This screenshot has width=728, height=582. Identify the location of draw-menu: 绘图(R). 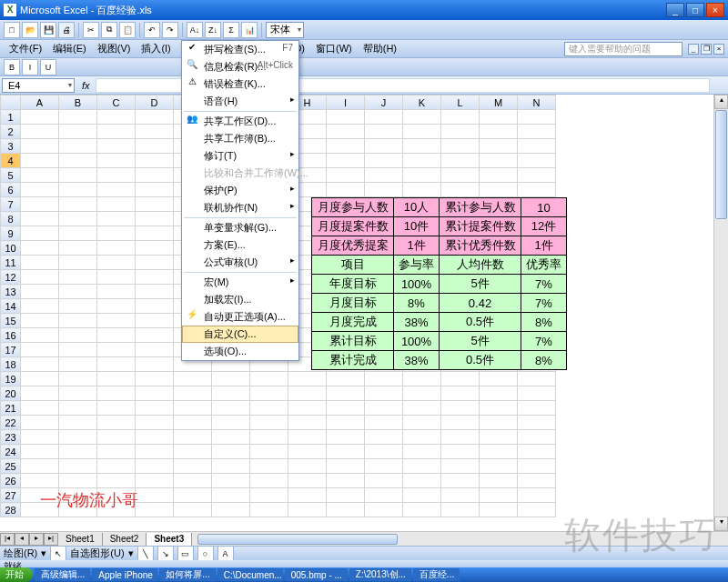
(20, 553).